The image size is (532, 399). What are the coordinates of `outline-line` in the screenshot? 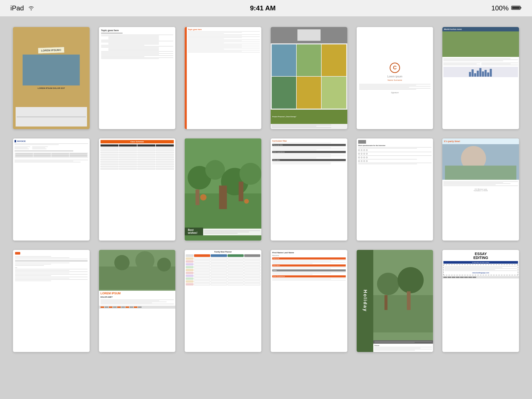 It's located at (137, 35).